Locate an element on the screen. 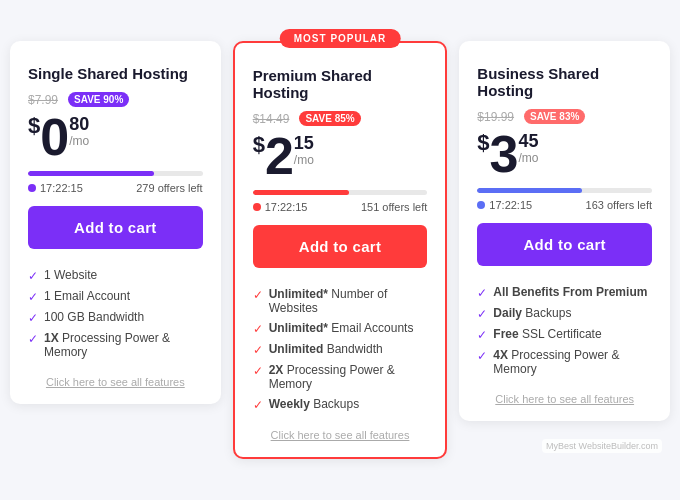 This screenshot has width=680, height=500. feature-item: ✓ 1 Email Account is located at coordinates (116, 296).